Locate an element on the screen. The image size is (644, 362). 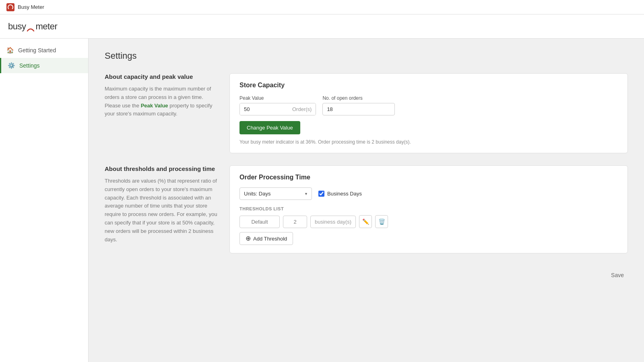
sidebar-item-settings: ⚙️ Settings is located at coordinates (44, 66).